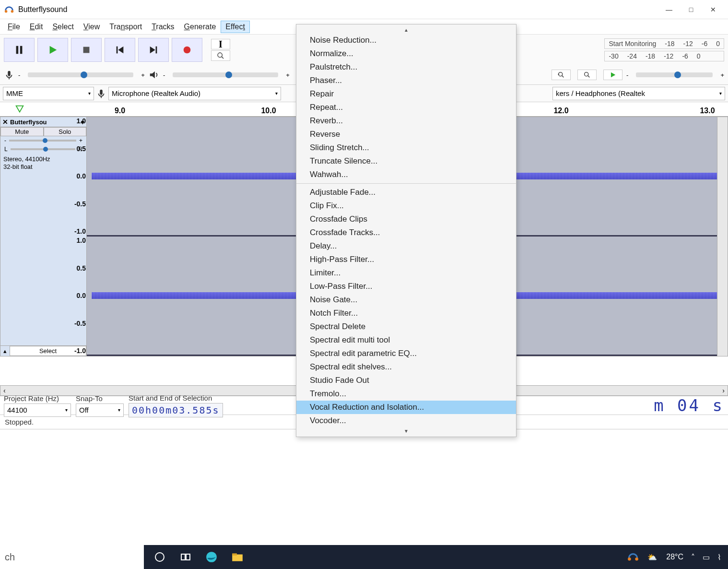  What do you see at coordinates (81, 75) in the screenshot?
I see `recording-volume-slider` at bounding box center [81, 75].